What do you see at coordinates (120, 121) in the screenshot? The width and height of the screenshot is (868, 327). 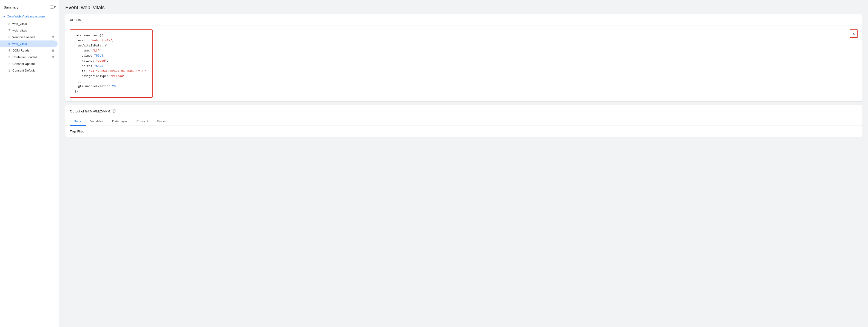 I see `tab-data-layer: Data Layer` at bounding box center [120, 121].